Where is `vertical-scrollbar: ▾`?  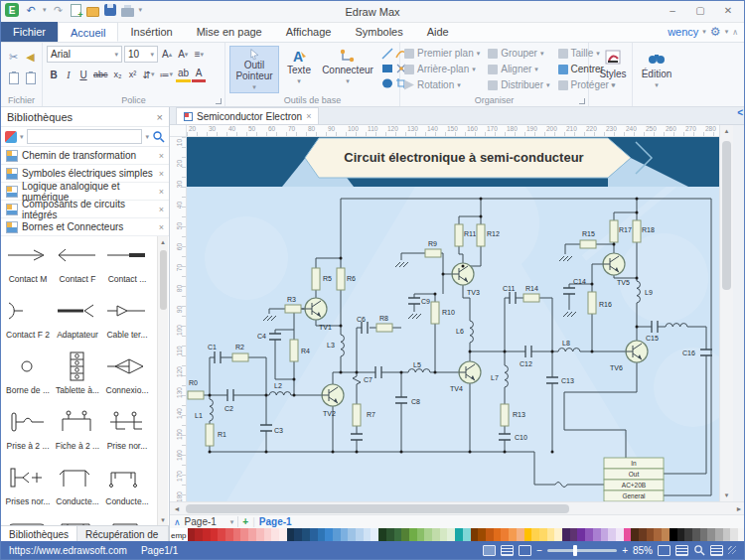
vertical-scrollbar: ▾ is located at coordinates (726, 320).